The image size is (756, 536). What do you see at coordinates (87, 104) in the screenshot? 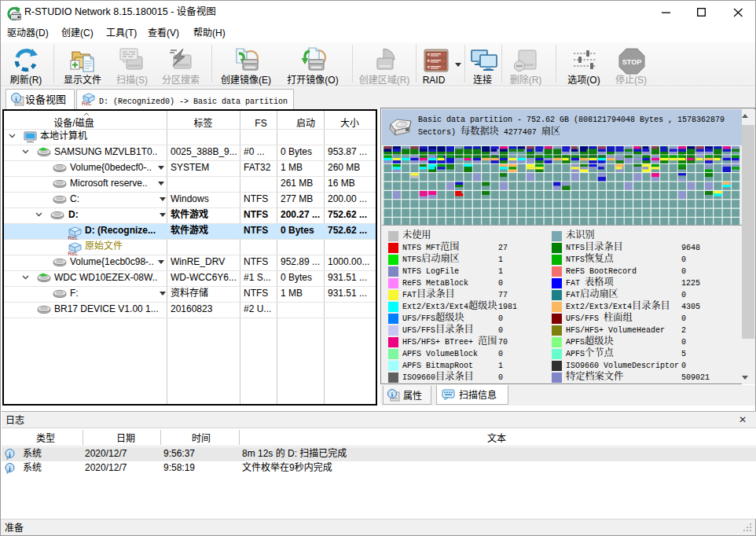
I see `svg-text: Rec.` at bounding box center [87, 104].